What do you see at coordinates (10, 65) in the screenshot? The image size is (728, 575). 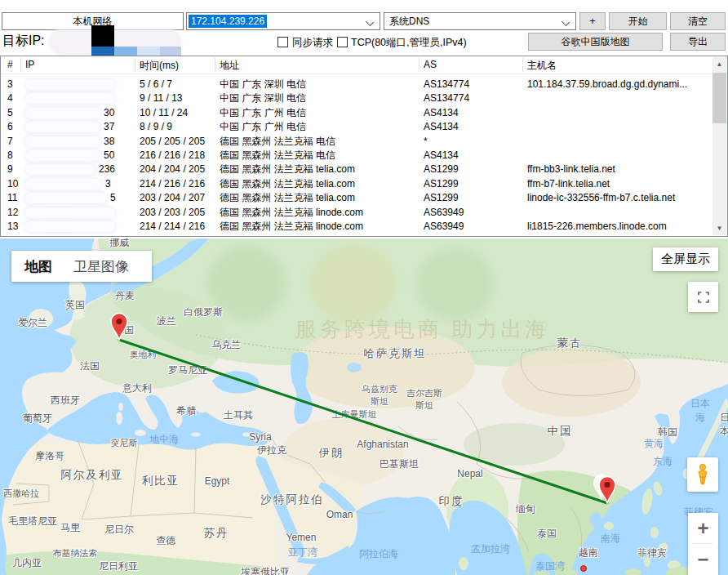 I see `column-header: #` at bounding box center [10, 65].